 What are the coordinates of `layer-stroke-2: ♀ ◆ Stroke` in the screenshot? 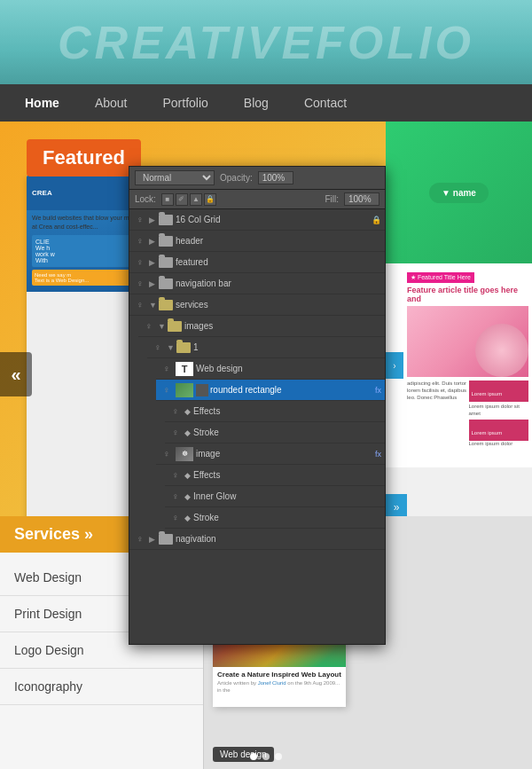 It's located at (275, 518).